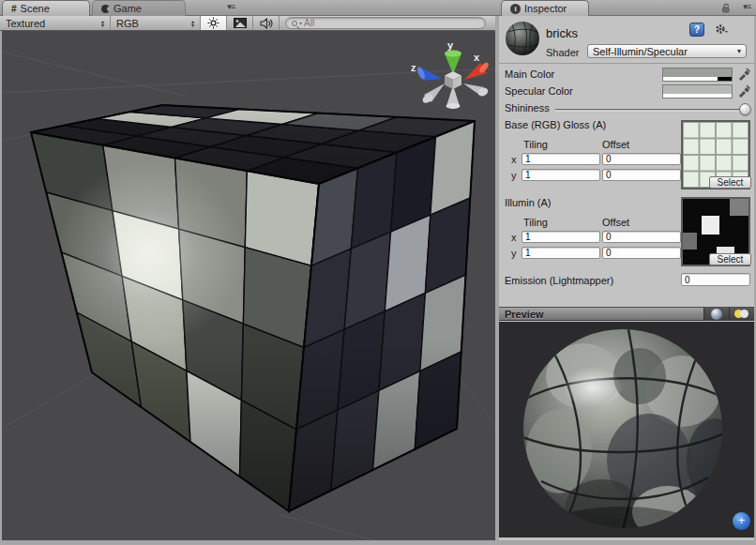  I want to click on search-filter-caret-icon: ▾, so click(300, 23).